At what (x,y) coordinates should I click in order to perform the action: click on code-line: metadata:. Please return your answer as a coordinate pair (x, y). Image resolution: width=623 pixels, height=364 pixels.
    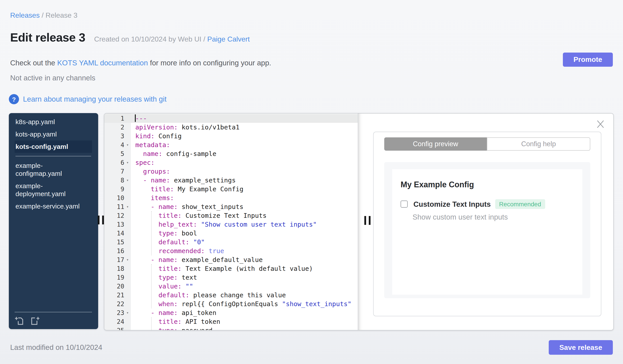
    Looking at the image, I should click on (244, 145).